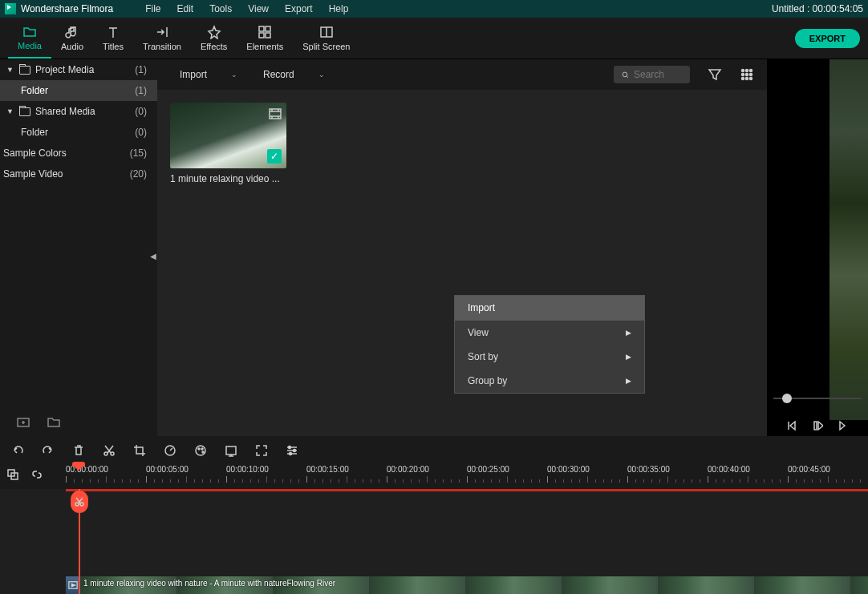 This screenshot has height=594, width=868. Describe the element at coordinates (79, 153) in the screenshot. I see `sidebar-item-sample-colors: Sample Colors (15)` at that location.